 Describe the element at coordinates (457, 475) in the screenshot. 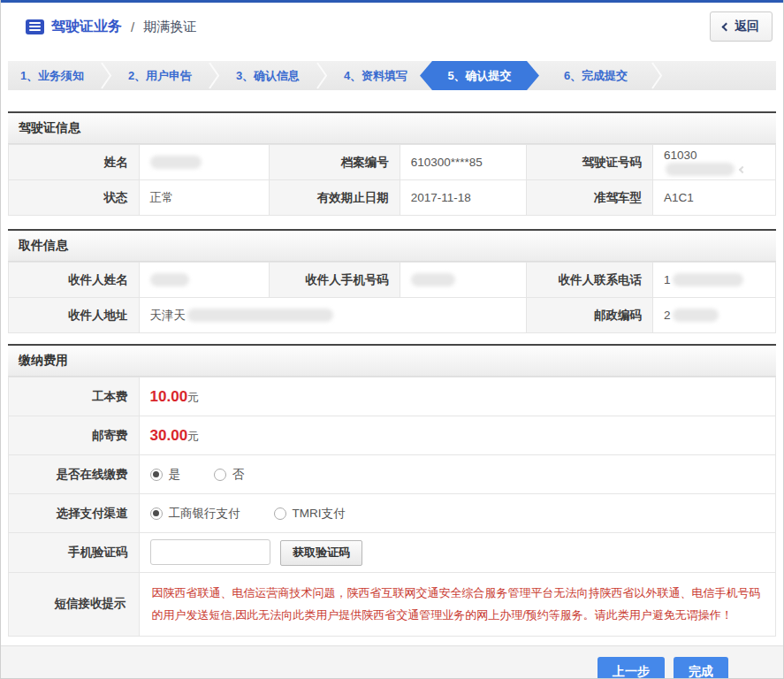

I see `online-payment-options: 是 否` at that location.